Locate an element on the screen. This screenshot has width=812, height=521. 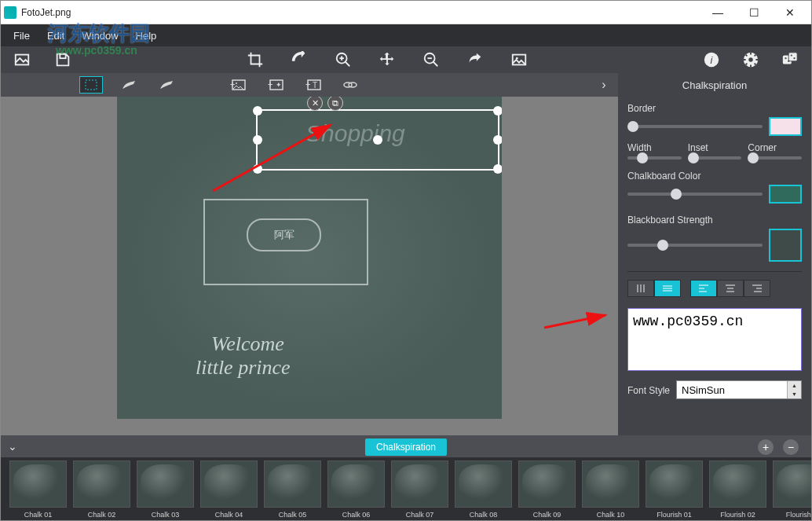
chalk-text-2: little prince is located at coordinates (243, 368).